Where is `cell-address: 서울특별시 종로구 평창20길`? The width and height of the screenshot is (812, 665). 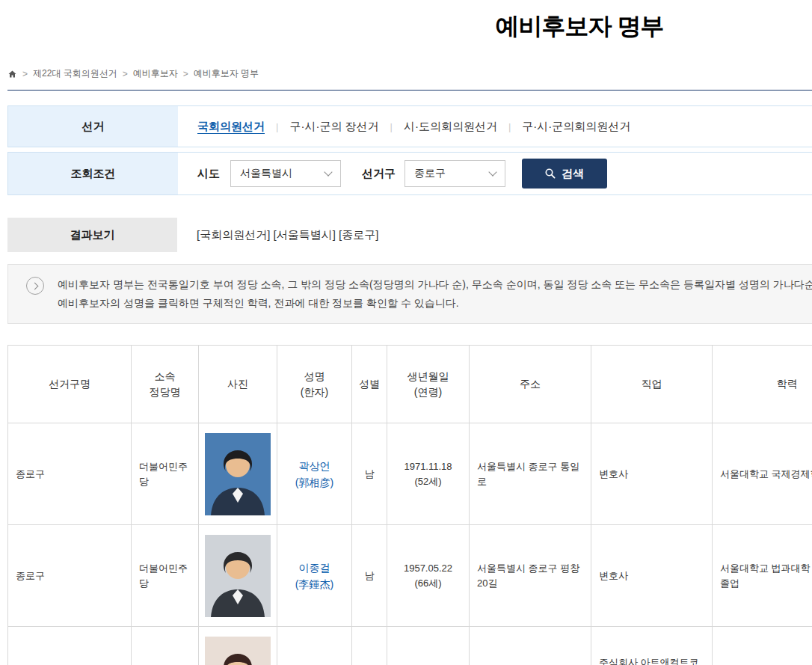
cell-address: 서울특별시 종로구 평창20길 is located at coordinates (531, 576).